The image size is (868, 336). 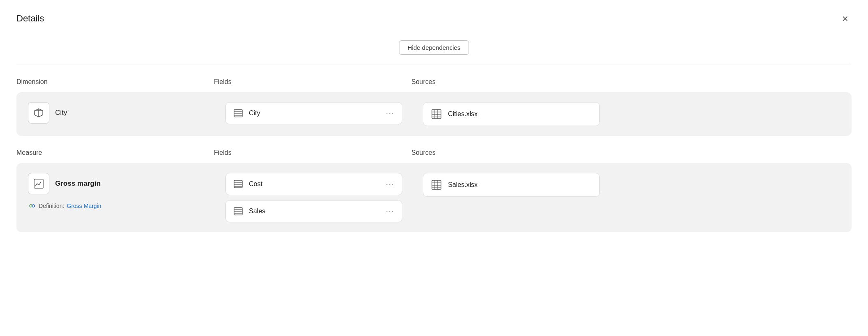 What do you see at coordinates (39, 113) in the screenshot?
I see `cube-icon` at bounding box center [39, 113].